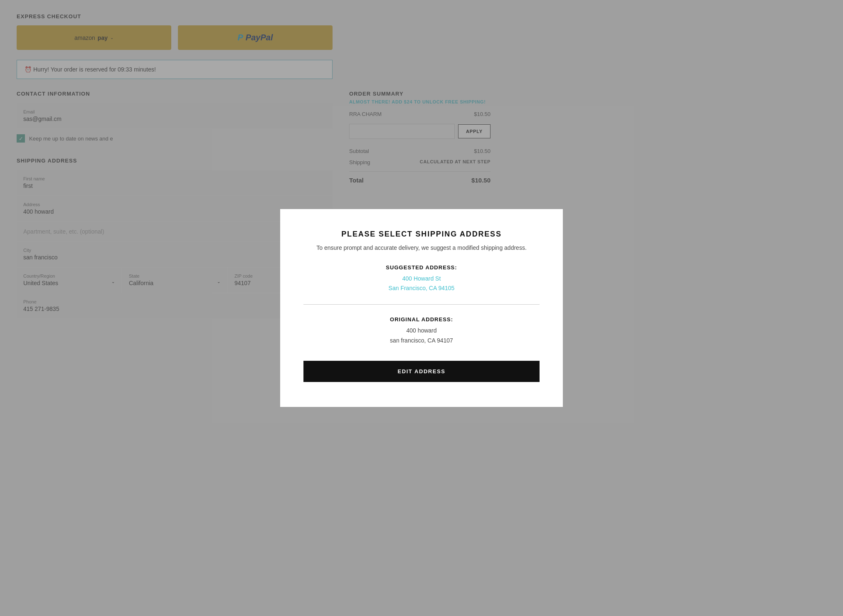 The width and height of the screenshot is (843, 616). Describe the element at coordinates (422, 268) in the screenshot. I see `suggested-address-label: SUGGESTED ADDRESS:` at that location.